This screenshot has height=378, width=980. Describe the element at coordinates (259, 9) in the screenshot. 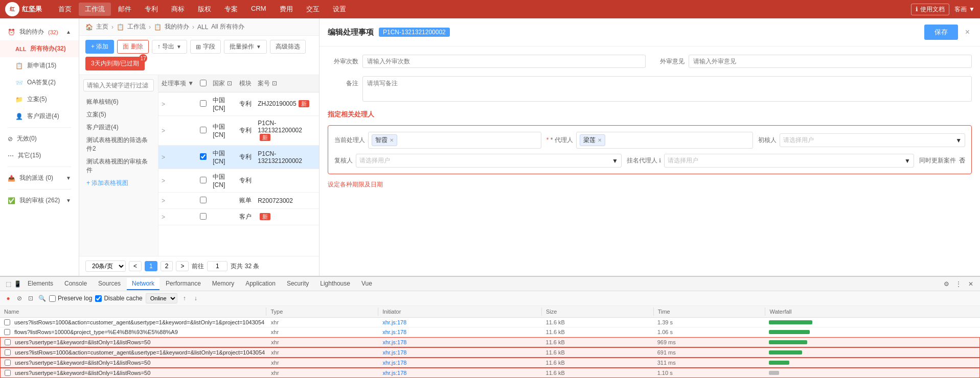

I see `nav-crm: CRM` at that location.